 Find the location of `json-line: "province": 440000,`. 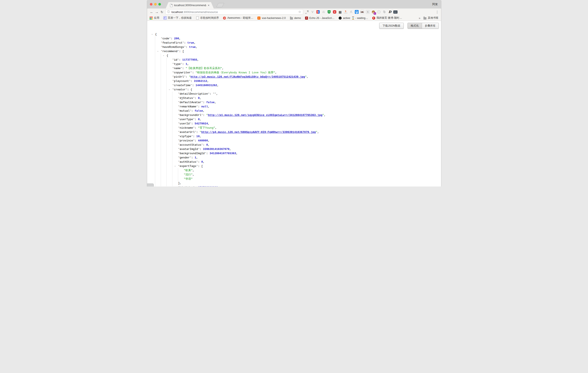

json-line: "province": 440000, is located at coordinates (294, 141).